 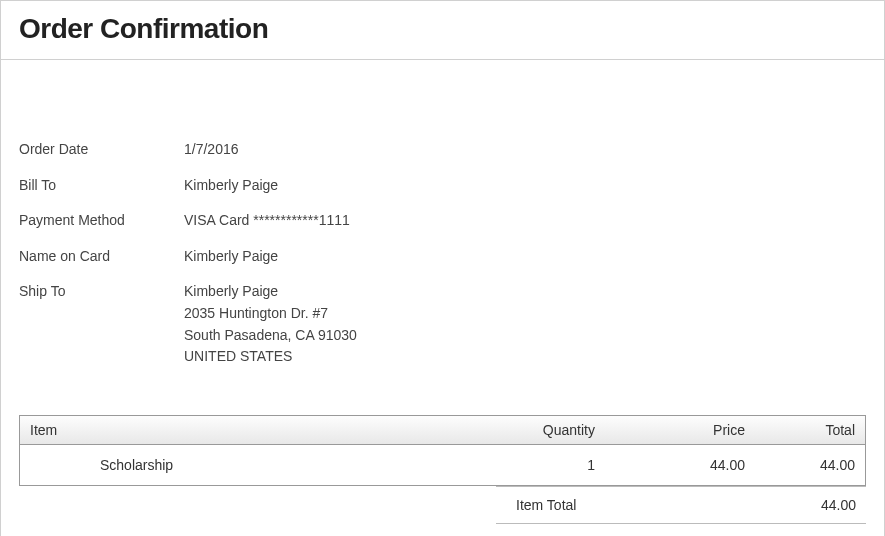 What do you see at coordinates (102, 150) in the screenshot?
I see `label-order-date: Order Date` at bounding box center [102, 150].